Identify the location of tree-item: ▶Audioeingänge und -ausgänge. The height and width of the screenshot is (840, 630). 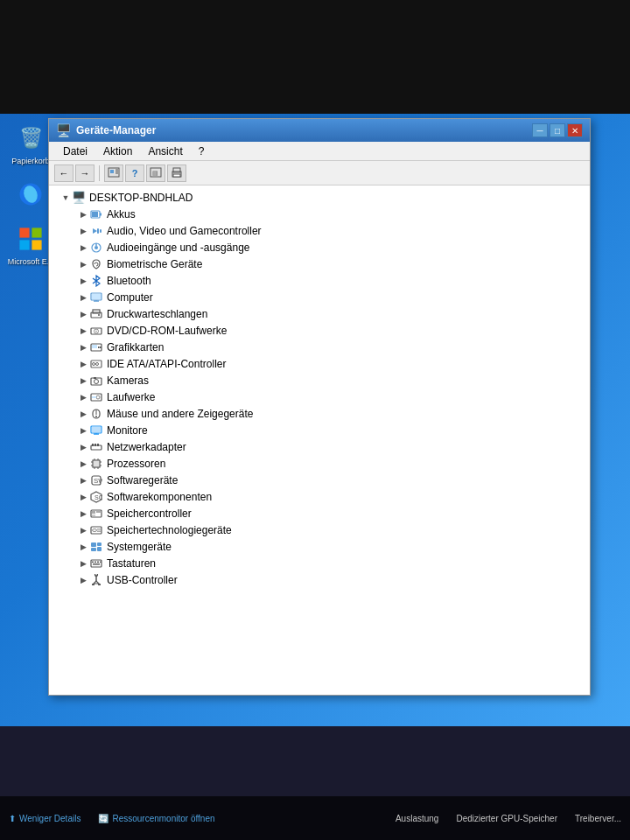
(332, 247).